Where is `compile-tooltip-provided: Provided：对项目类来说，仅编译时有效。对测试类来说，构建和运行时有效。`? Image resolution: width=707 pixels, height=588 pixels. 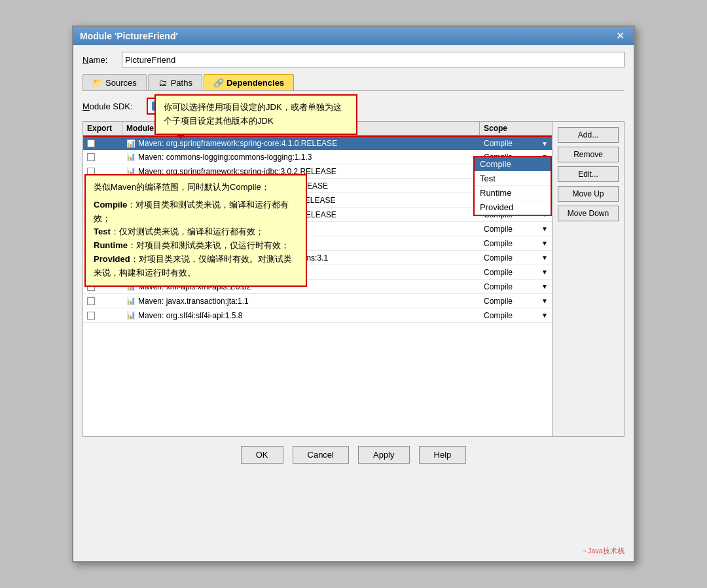
compile-tooltip-provided: Provided：对项目类来说，仅编译时有效。对测试类来说，构建和运行时有效。 is located at coordinates (196, 266).